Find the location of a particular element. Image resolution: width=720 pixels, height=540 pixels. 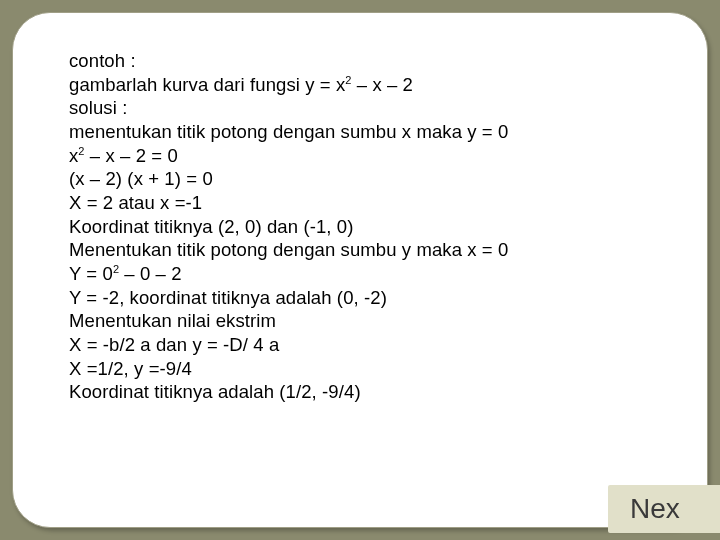

text-line: X = -b/2 a dan y = -D/ 4 a is located at coordinates (364, 345).